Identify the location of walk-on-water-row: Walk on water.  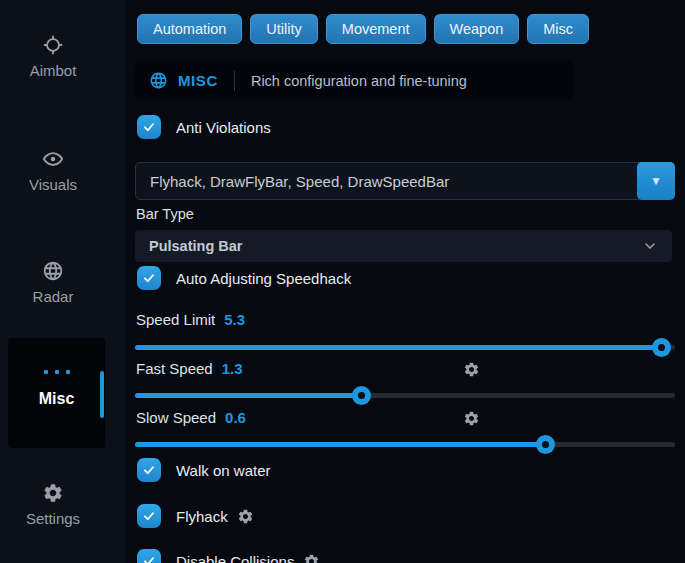
(204, 470).